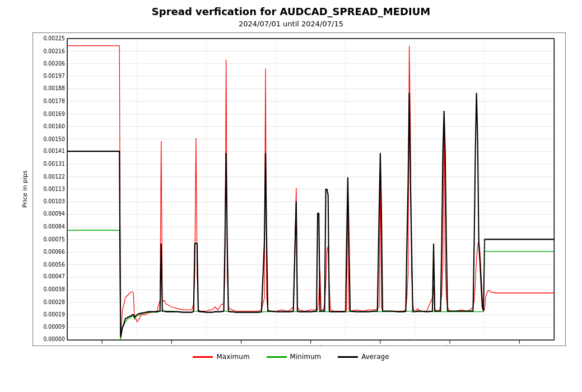 Image resolution: width=582 pixels, height=392 pixels. Describe the element at coordinates (375, 357) in the screenshot. I see `legend-avg-label: Average` at that location.